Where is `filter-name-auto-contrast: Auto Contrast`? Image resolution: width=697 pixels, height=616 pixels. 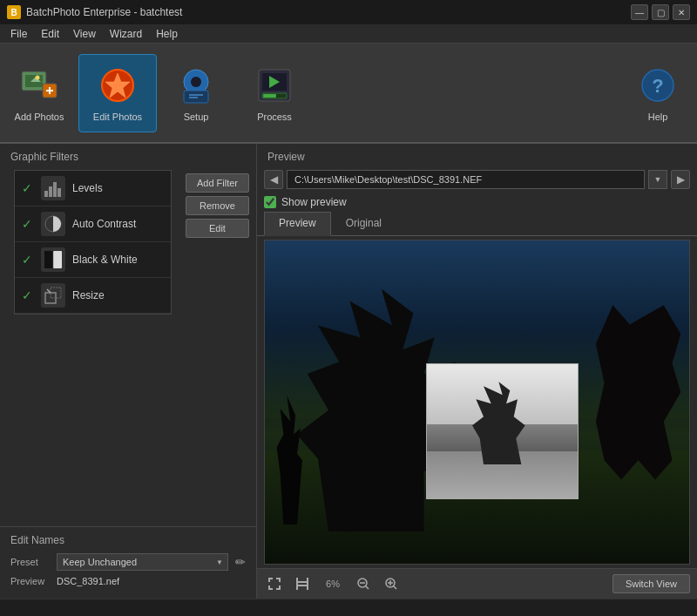
filter-name-auto-contrast: Auto Contrast is located at coordinates (105, 224).